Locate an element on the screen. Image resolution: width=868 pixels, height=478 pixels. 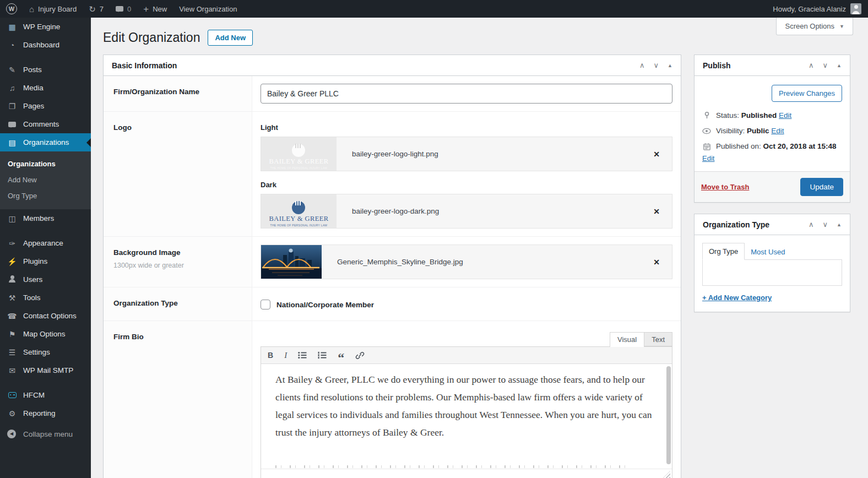
brush-icon: ✑ is located at coordinates (12, 243).